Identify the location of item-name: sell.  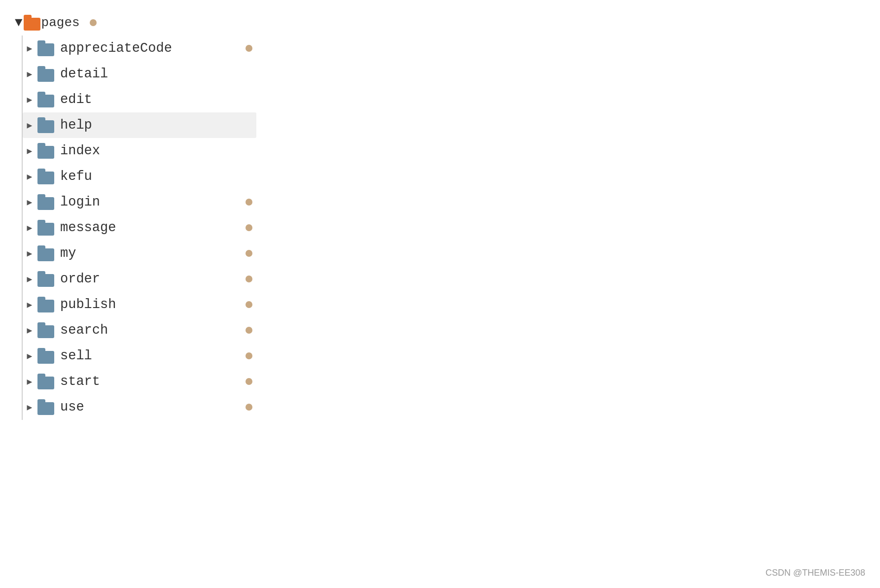
(148, 356).